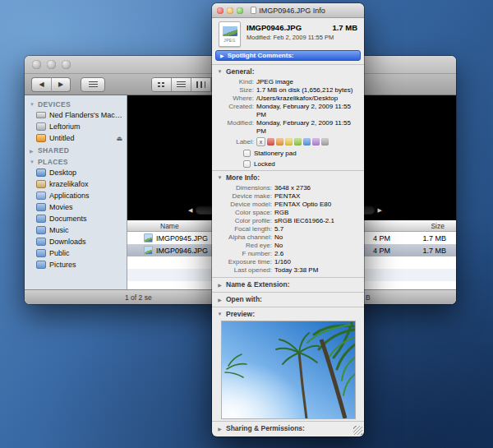  What do you see at coordinates (261, 141) in the screenshot?
I see `label-none-button: x` at bounding box center [261, 141].